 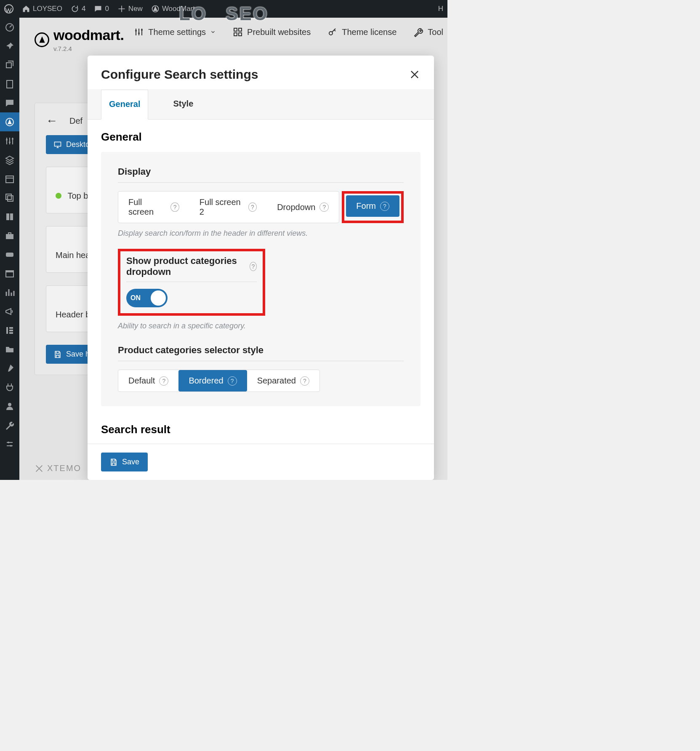 I want to click on categories-toggle-hint: Ability to search in a specific category…, so click(x=261, y=326).